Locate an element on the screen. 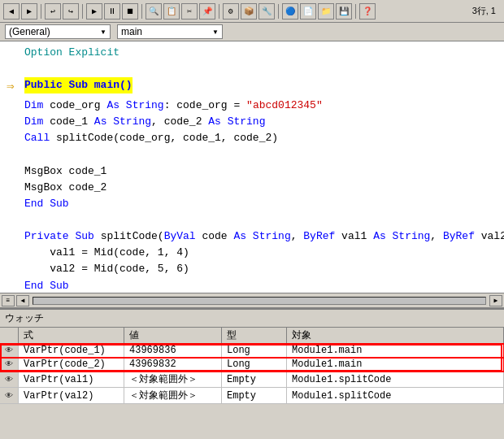 This screenshot has height=439, width=504. byref1-kw: ByRef is located at coordinates (322, 237).